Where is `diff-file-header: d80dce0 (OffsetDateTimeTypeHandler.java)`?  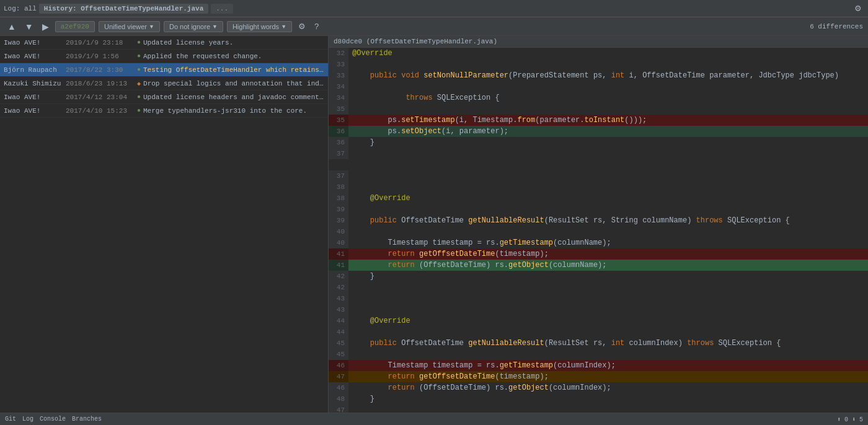 diff-file-header: d80dce0 (OffsetDateTimeTypeHandler.java) is located at coordinates (598, 42).